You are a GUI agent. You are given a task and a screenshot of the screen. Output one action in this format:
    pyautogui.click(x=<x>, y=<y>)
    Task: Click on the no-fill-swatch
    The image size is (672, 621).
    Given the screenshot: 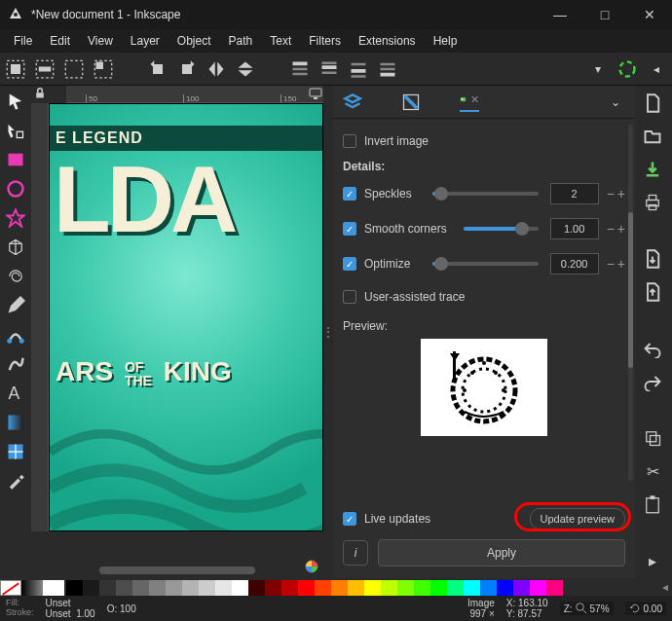 What is the action you would take?
    pyautogui.click(x=11, y=588)
    